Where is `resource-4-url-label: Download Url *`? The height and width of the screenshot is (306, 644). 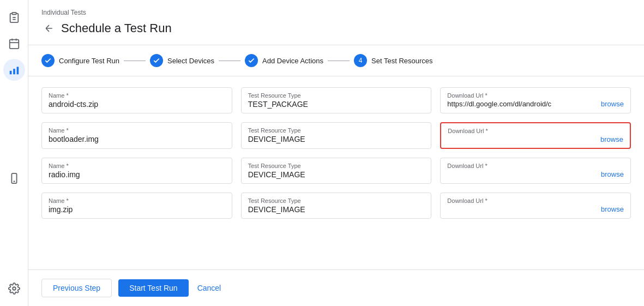 resource-4-url-label: Download Url * is located at coordinates (535, 201).